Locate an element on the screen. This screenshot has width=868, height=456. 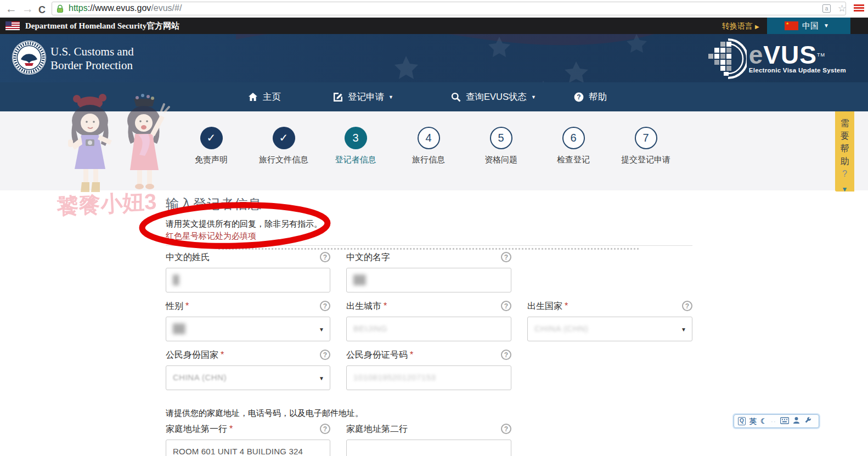
home-icon is located at coordinates (253, 97).